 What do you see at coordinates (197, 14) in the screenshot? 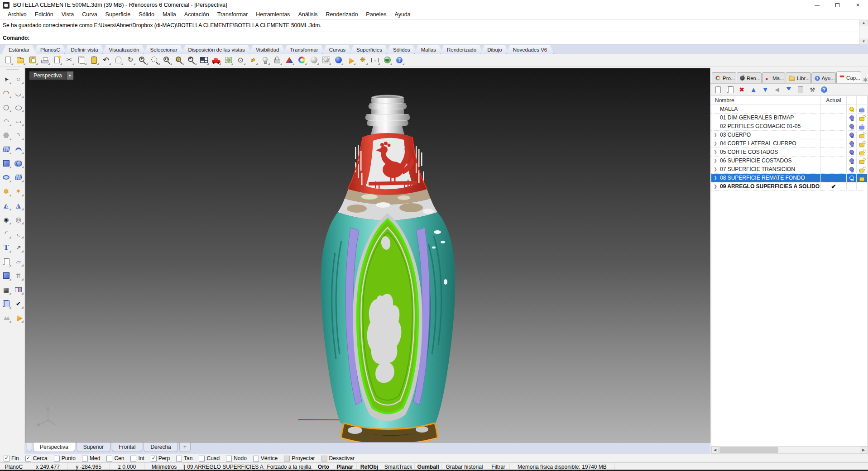
I see `menu-item-acotación: Acotación` at bounding box center [197, 14].